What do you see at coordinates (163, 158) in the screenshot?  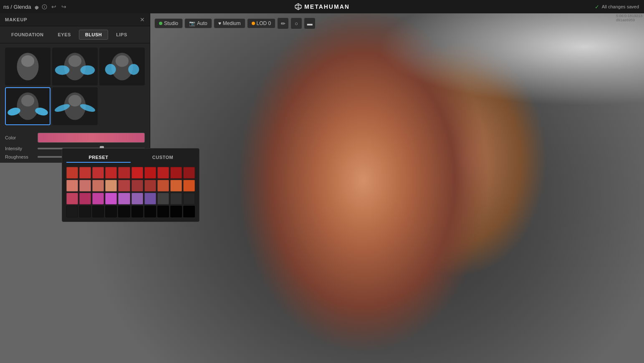 I see `custom-tab: CUSTOM` at bounding box center [163, 158].